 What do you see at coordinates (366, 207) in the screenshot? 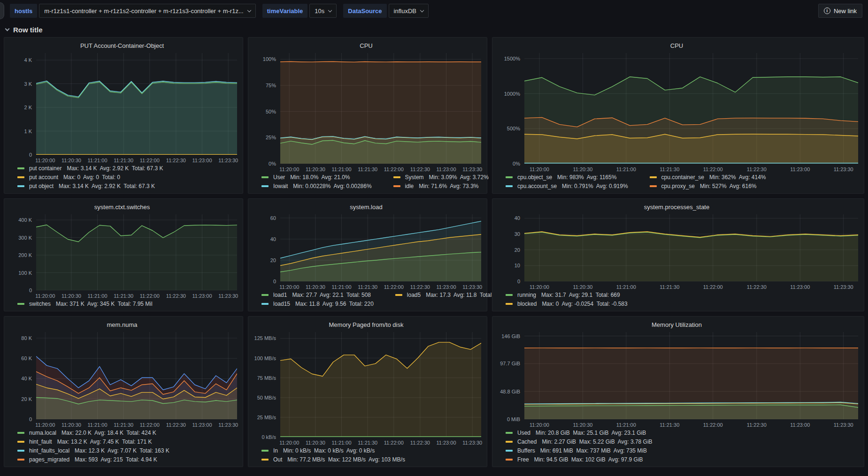
I see `panel-title: system.load` at bounding box center [366, 207].